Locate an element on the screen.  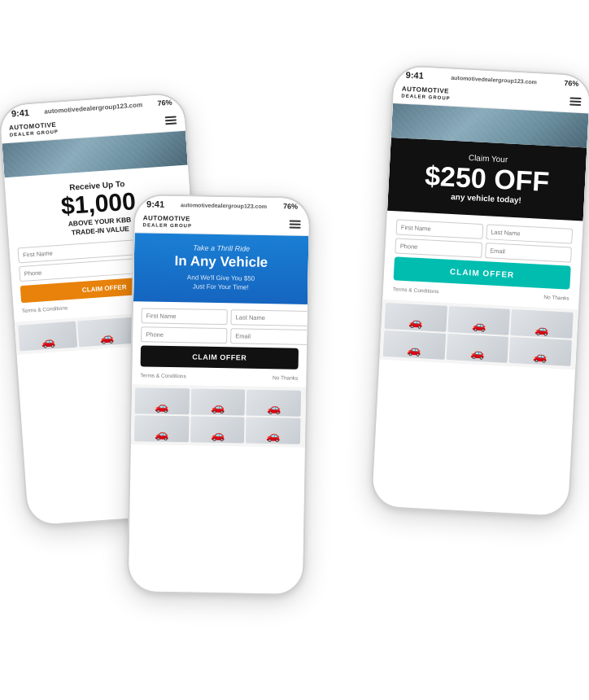
dark-hero: Claim Your $250 OFF any vehicle today! is located at coordinates (486, 179).